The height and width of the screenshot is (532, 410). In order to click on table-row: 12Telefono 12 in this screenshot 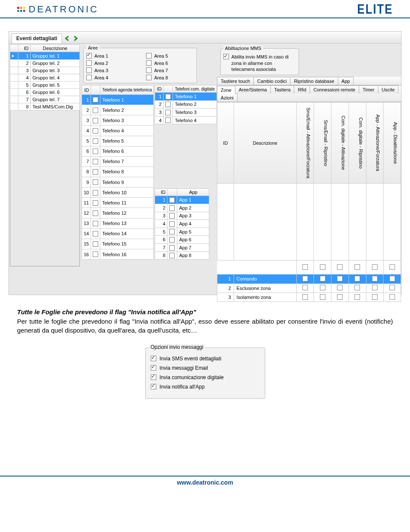, I will do `click(118, 213)`.